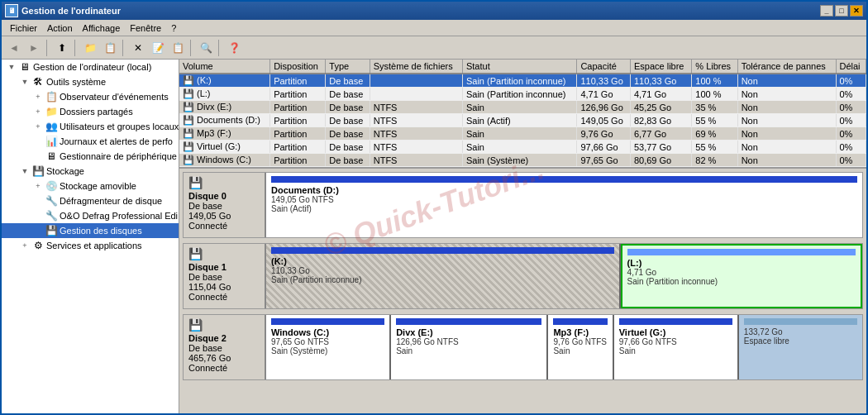 Image resolution: width=868 pixels, height=415 pixels. What do you see at coordinates (60, 28) in the screenshot?
I see `menu-action: Action` at bounding box center [60, 28].